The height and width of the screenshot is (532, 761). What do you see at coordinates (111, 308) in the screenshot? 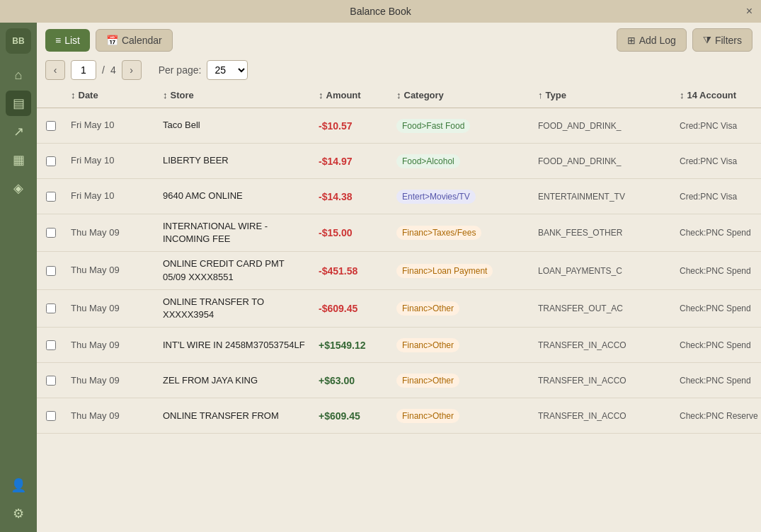
I see `row-date-5: Thu May 09` at bounding box center [111, 308].